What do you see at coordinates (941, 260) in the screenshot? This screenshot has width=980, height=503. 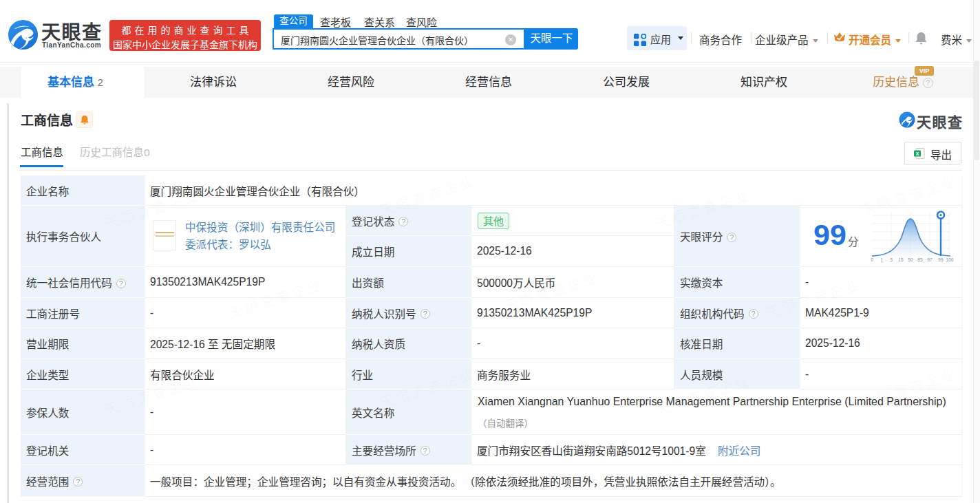 I see `svg-text: 99` at bounding box center [941, 260].